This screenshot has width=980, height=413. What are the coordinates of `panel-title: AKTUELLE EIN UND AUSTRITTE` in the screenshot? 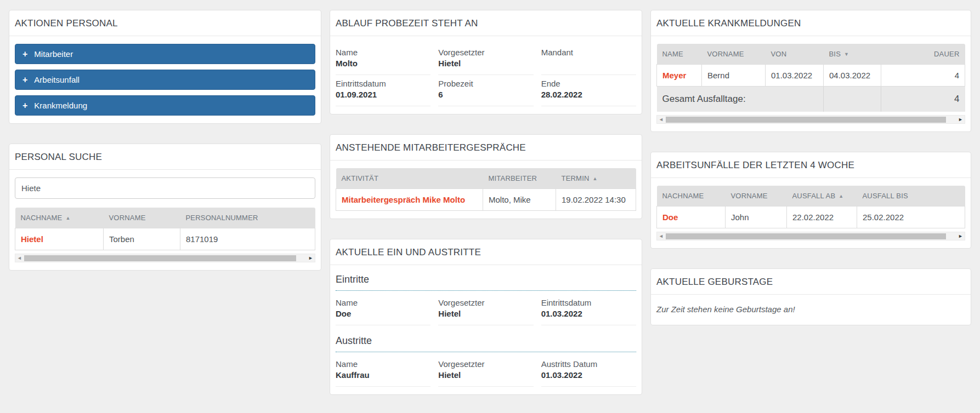 It's located at (486, 252).